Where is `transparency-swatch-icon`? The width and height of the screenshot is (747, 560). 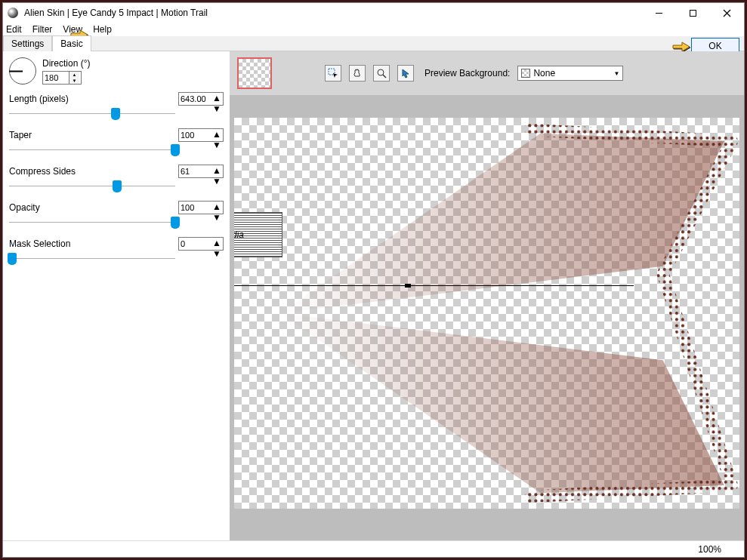 transparency-swatch-icon is located at coordinates (526, 73).